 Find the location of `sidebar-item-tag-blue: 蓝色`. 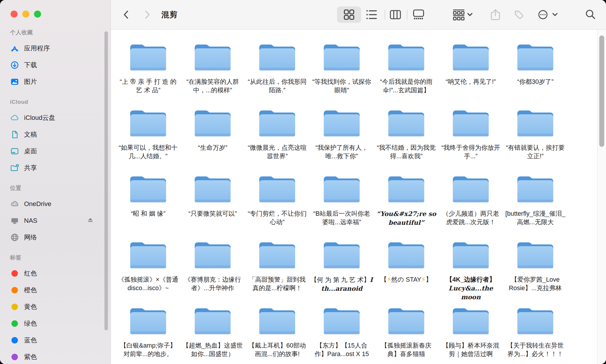

sidebar-item-tag-blue: 蓝色 is located at coordinates (60, 340).